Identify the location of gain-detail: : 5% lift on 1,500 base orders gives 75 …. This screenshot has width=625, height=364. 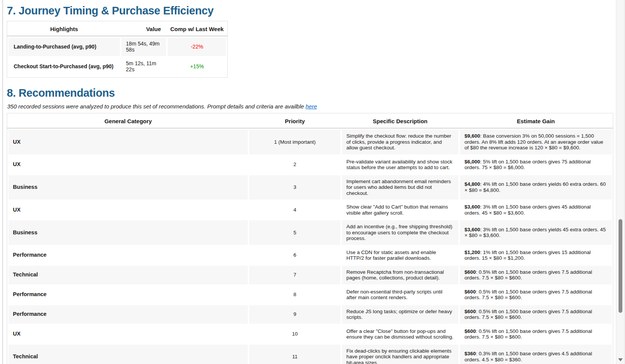
(527, 165).